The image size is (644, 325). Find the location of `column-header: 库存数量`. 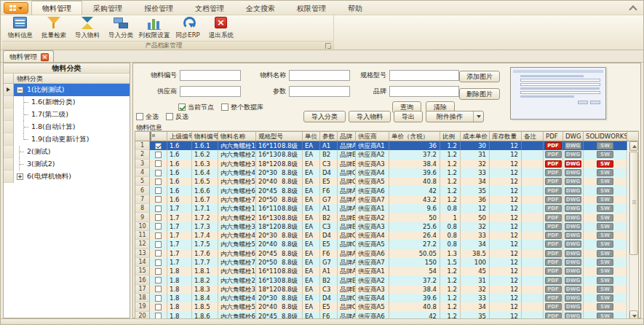

column-header: 库存数量 is located at coordinates (506, 136).